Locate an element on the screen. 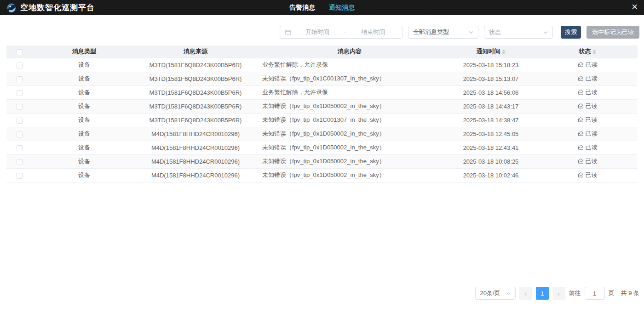 This screenshot has width=644, height=319. next-page-button: › is located at coordinates (559, 293).